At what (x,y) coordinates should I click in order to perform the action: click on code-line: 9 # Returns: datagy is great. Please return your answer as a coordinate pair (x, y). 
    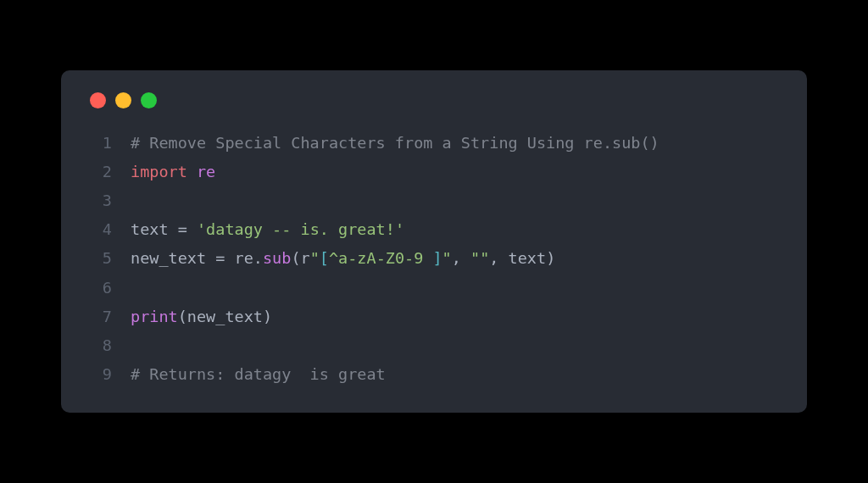
    Looking at the image, I should click on (434, 375).